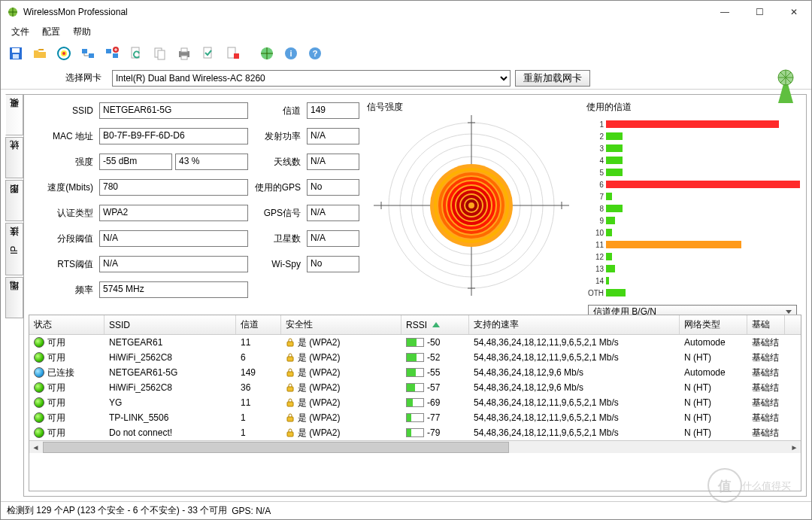  What do you see at coordinates (415, 447) in the screenshot?
I see `horizontal-scrollbar: ◄►` at bounding box center [415, 447].